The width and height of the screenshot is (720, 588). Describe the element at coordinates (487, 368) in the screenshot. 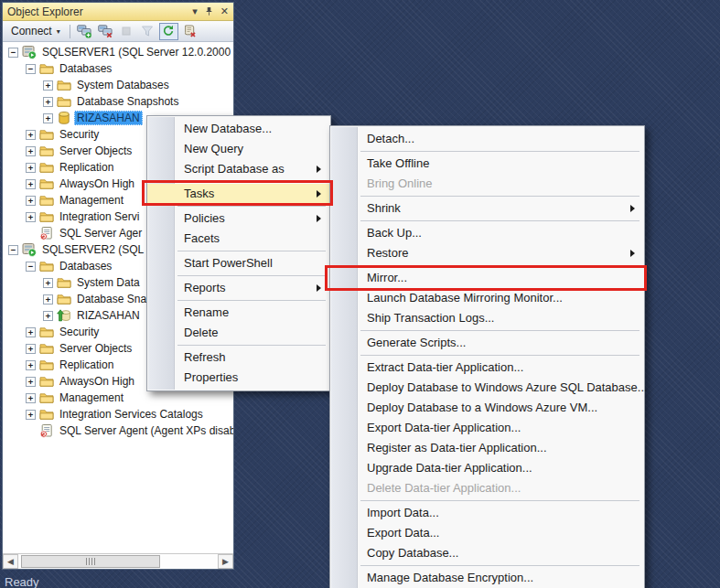

I see `menu-item-extract-data-tier-application: Extract Data-tier Application...` at that location.